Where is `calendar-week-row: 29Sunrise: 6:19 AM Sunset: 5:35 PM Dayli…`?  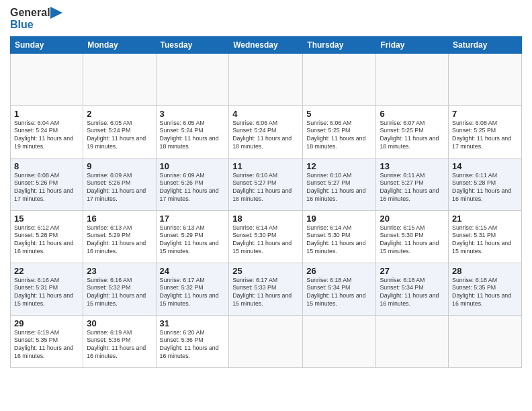 calendar-week-row: 29Sunrise: 6:19 AM Sunset: 5:35 PM Dayli… is located at coordinates (266, 341).